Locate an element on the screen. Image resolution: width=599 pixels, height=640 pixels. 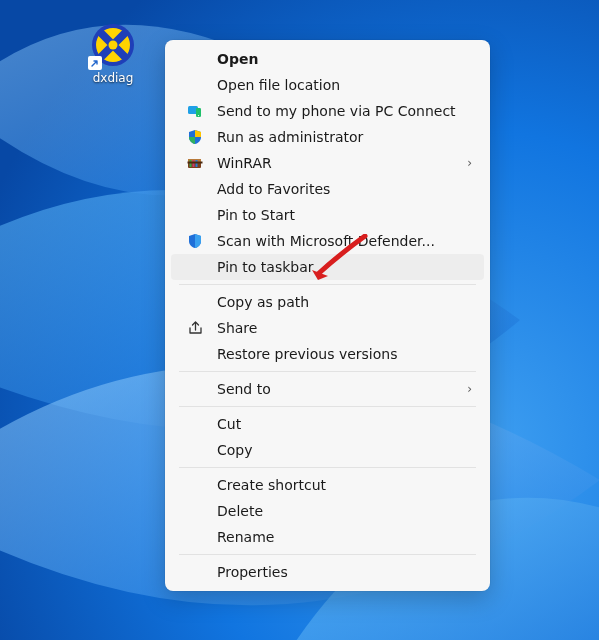
shield-admin-icon is located at coordinates (195, 137).